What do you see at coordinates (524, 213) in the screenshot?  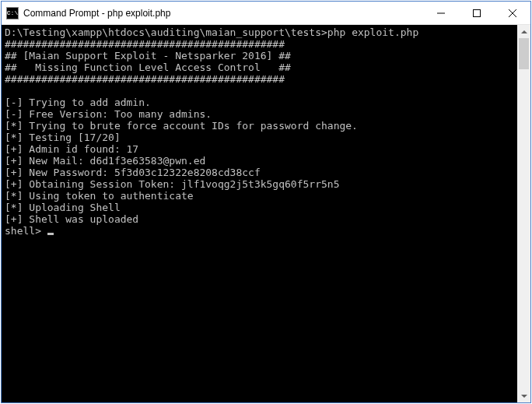 I see `scrollbar-track` at bounding box center [524, 213].